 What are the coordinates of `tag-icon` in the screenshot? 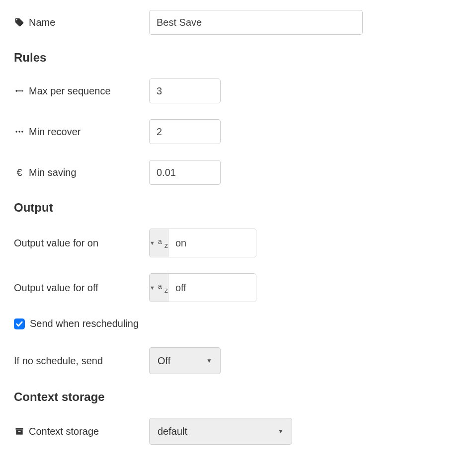 It's located at (19, 22).